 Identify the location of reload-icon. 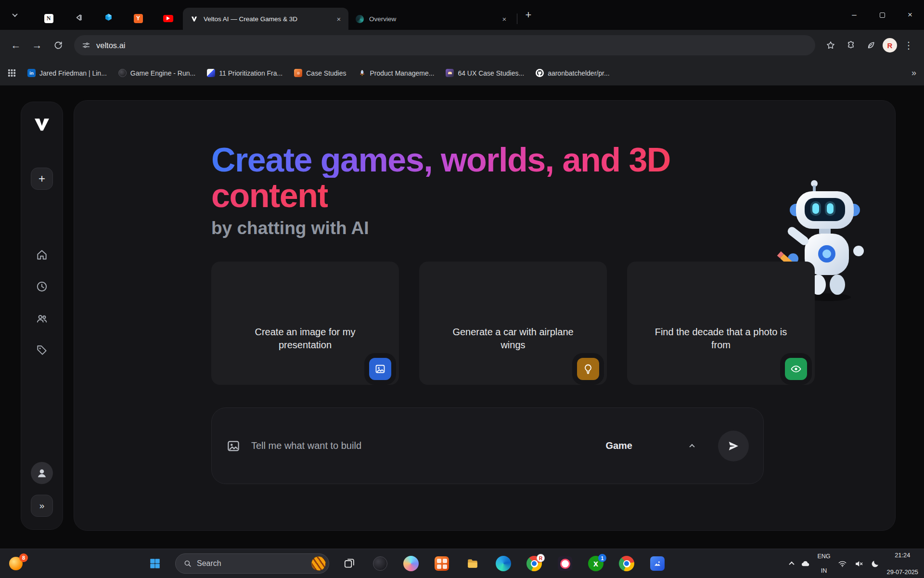
(58, 45).